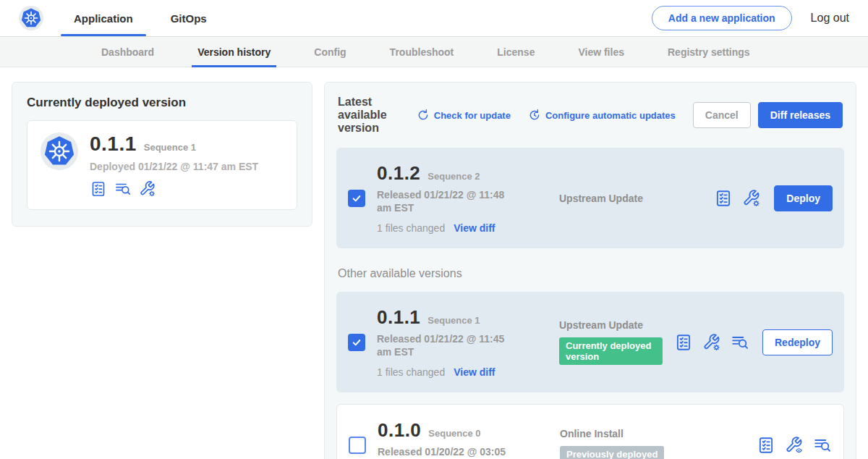 Image resolution: width=868 pixels, height=459 pixels. I want to click on latest-available-title: Latest available version, so click(372, 115).